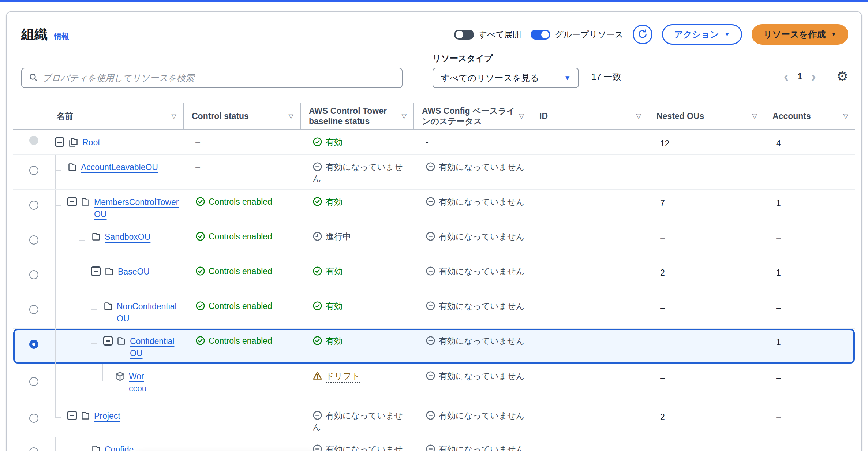  What do you see at coordinates (94, 336) in the screenshot?
I see `tree-elbow-line` at bounding box center [94, 336].